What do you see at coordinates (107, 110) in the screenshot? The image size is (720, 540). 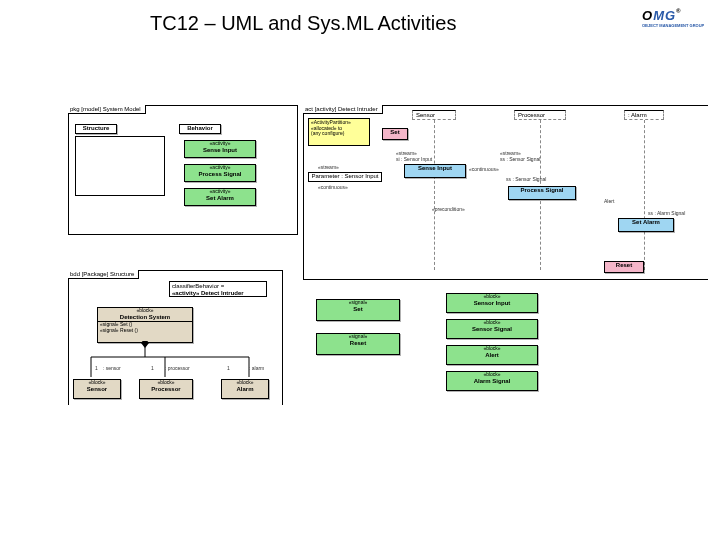 I see `frame-tag-pkg: pkg [model] System Model` at bounding box center [107, 110].